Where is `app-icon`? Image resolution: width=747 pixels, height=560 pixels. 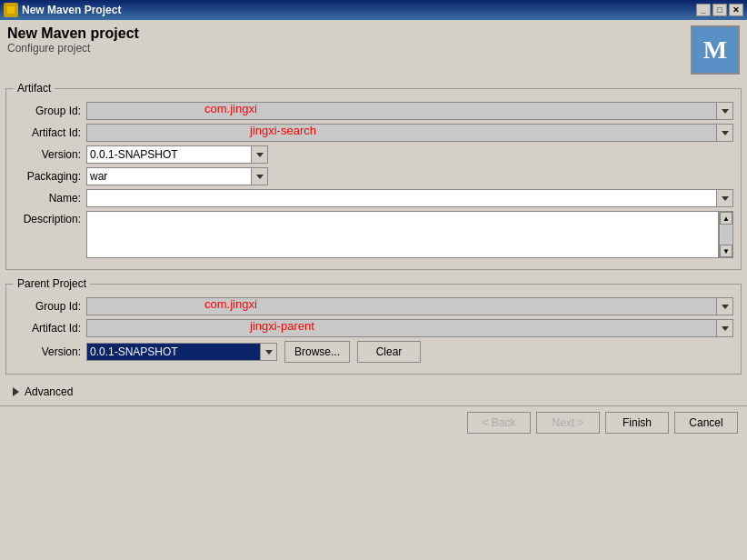
app-icon is located at coordinates (11, 10).